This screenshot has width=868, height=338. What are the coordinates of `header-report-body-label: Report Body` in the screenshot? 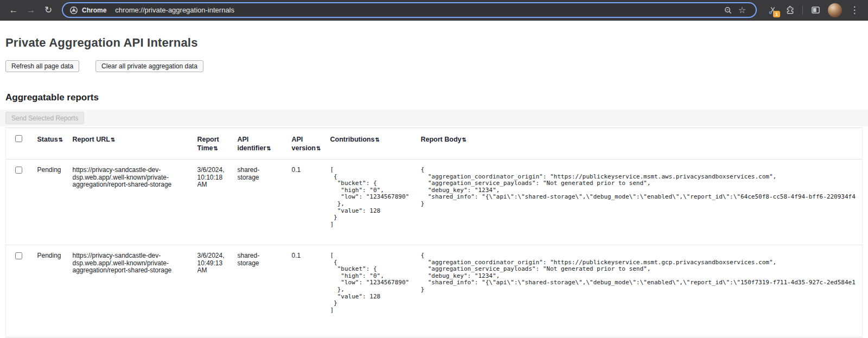 It's located at (442, 139).